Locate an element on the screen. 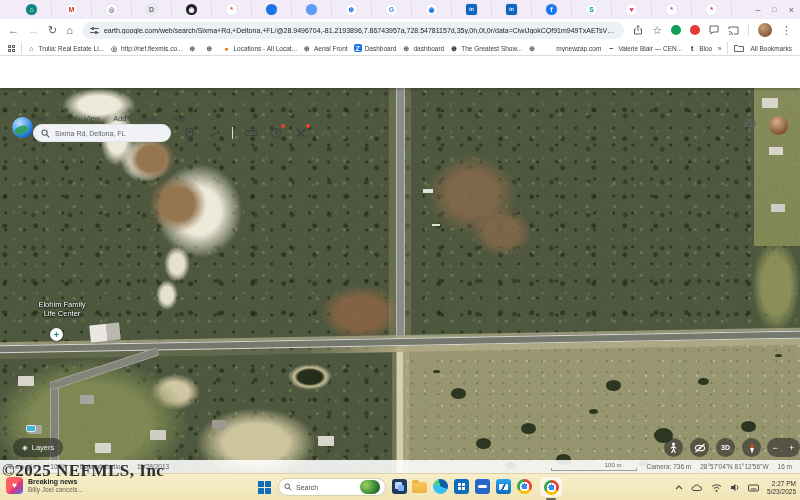  bookmark-favicon-icon: Z is located at coordinates (358, 48).